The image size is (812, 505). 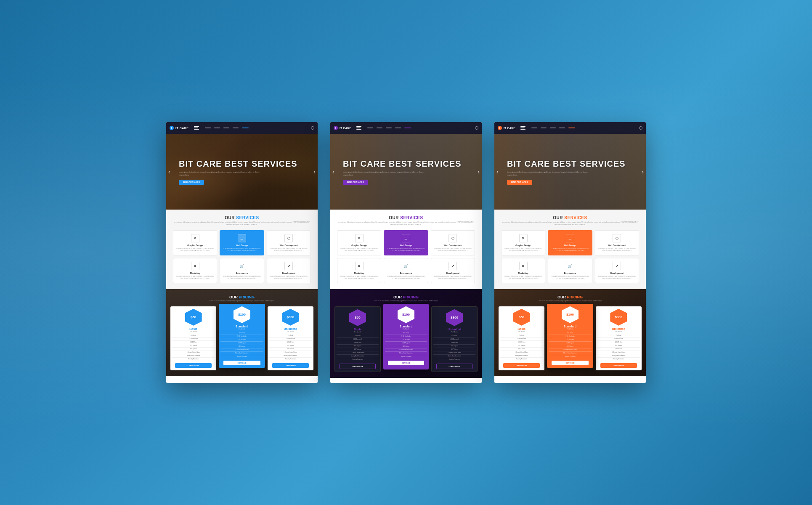 What do you see at coordinates (570, 336) in the screenshot?
I see `pricing-card-standard-3: $100 Standard Per Month For Small 5 GB B…` at bounding box center [570, 336].